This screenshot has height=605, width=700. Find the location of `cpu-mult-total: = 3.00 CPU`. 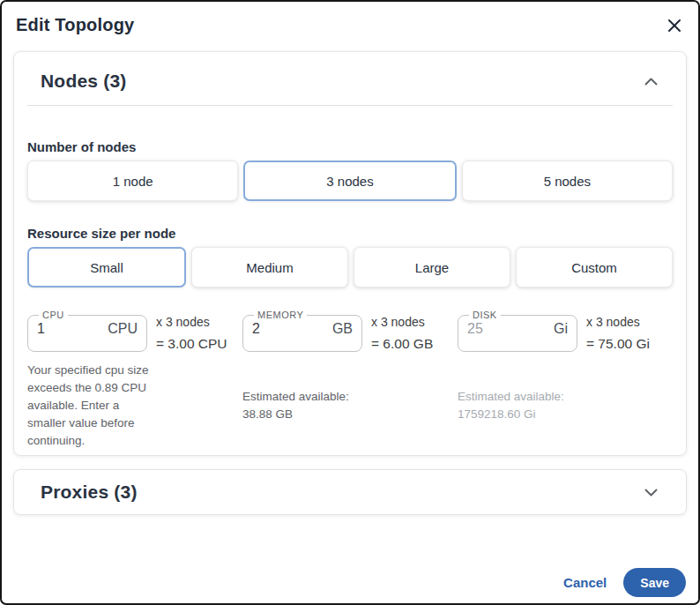

cpu-mult-total: = 3.00 CPU is located at coordinates (199, 344).